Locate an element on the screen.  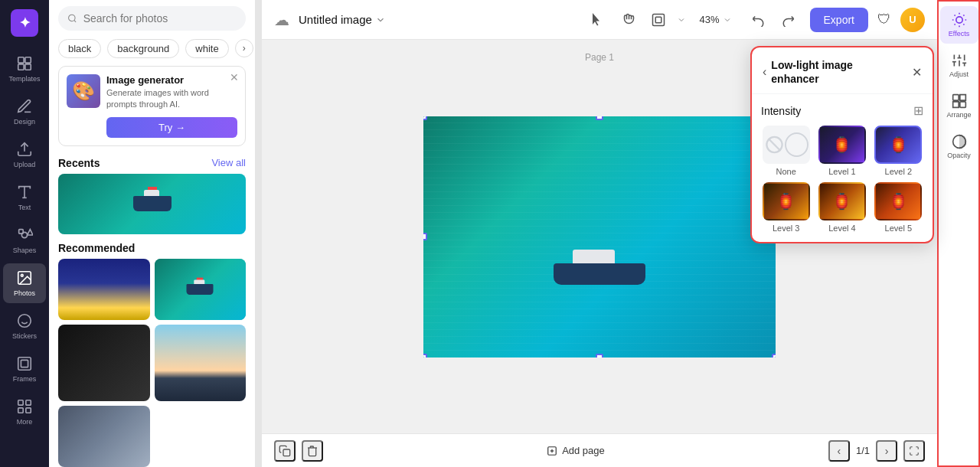
intensity-settings-icon: ⊞ is located at coordinates (919, 110).